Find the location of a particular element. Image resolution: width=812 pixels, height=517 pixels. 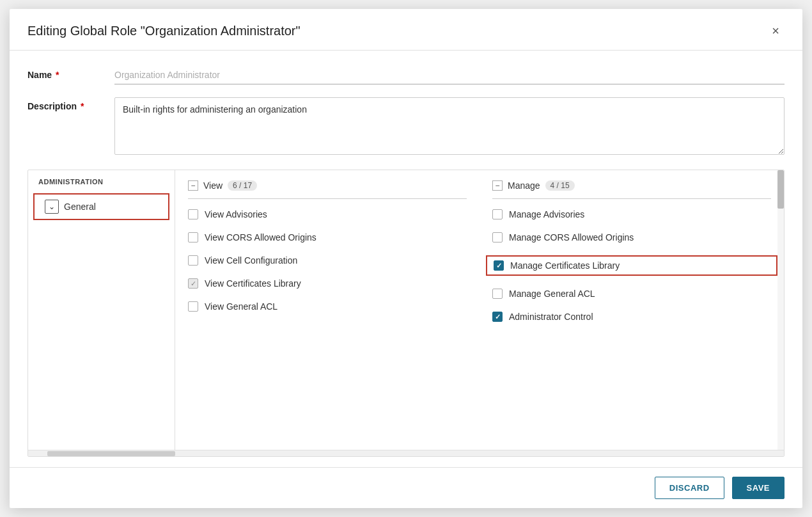

perm-item-view-cell-config: View Cell Configuration is located at coordinates (327, 260).